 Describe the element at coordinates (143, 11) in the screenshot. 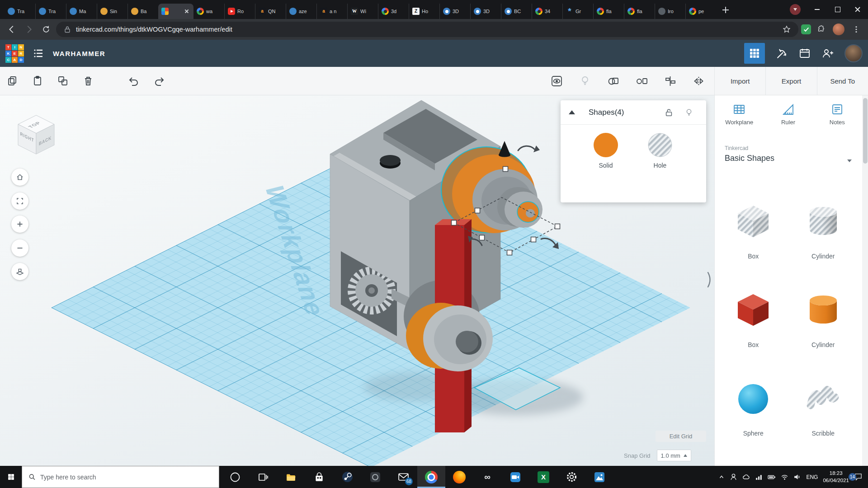

I see `browser-tab: Ba` at that location.